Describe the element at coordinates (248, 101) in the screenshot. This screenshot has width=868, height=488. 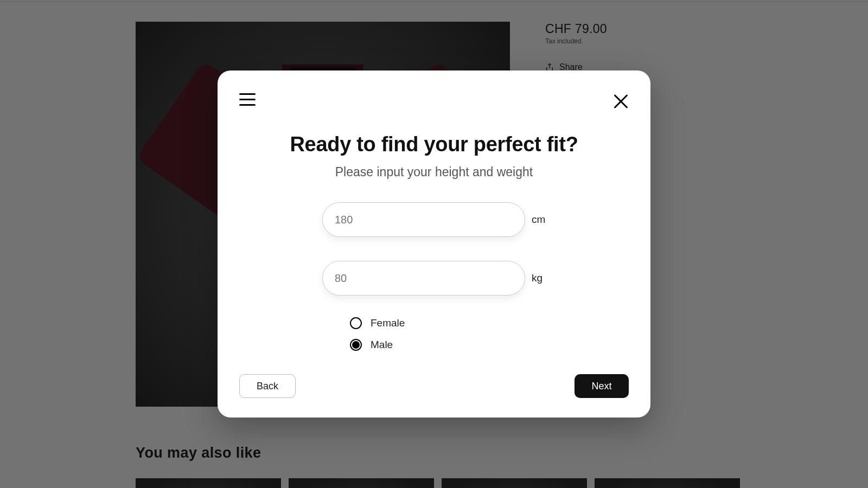
I see `menu-icon` at that location.